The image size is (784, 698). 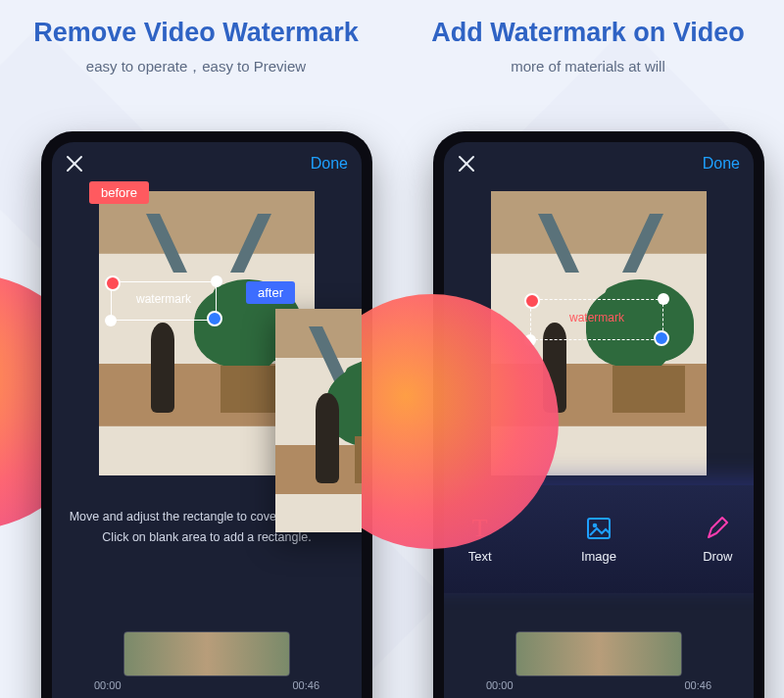 What do you see at coordinates (599, 528) in the screenshot?
I see `image-icon` at bounding box center [599, 528].